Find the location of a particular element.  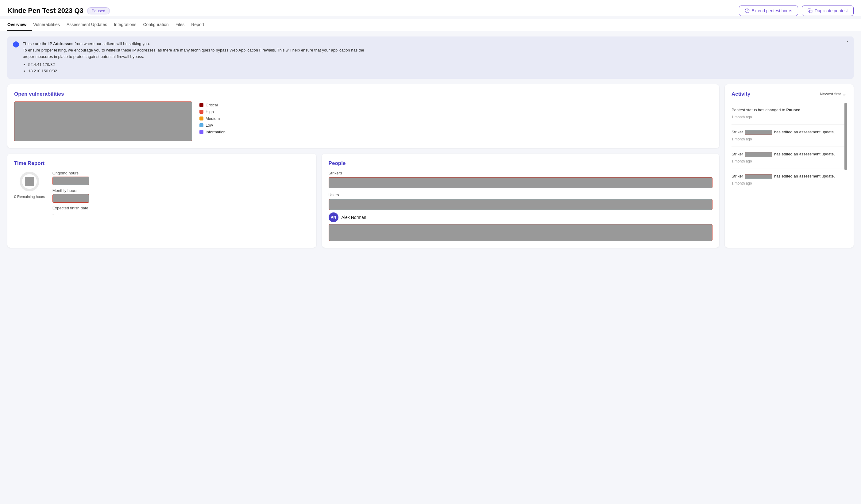

legend-dot-critical is located at coordinates (202, 105).